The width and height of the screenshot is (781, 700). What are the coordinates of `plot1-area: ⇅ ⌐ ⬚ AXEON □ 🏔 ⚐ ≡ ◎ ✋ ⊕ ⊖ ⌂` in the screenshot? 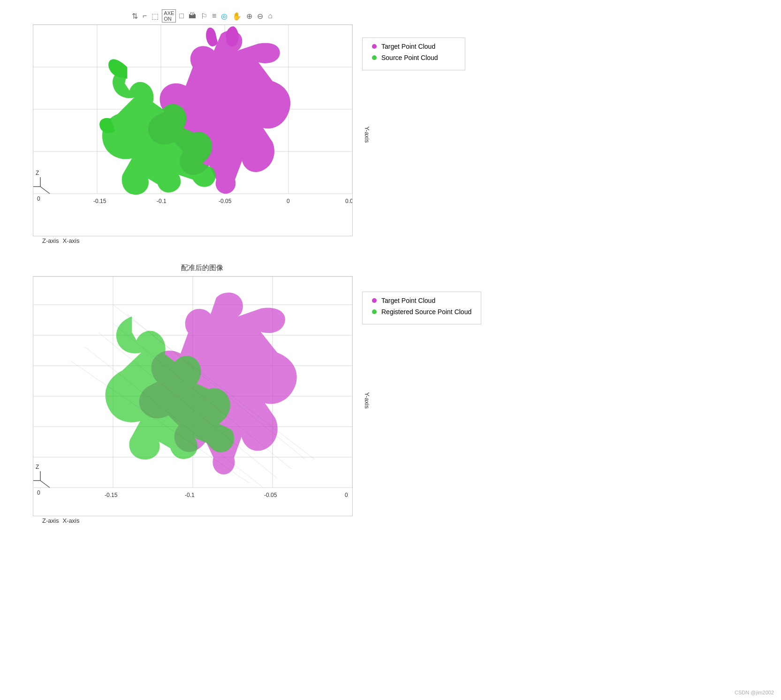 It's located at (193, 127).